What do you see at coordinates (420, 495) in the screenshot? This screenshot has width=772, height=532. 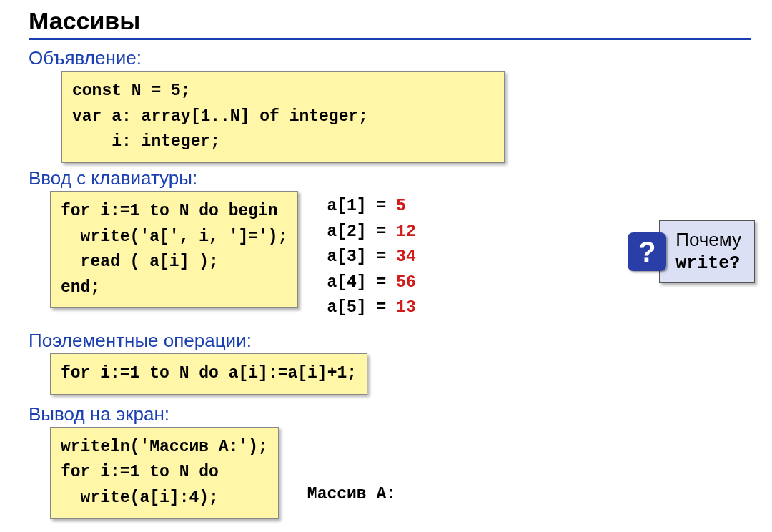 I see `output-result-label: Массив A:` at bounding box center [420, 495].